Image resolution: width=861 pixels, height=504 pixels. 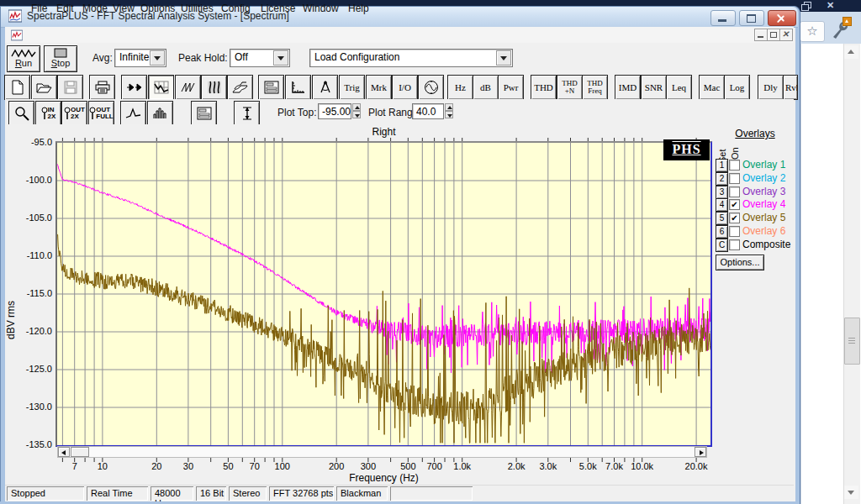 I want to click on overlay-set-button-6: 6, so click(x=721, y=232).